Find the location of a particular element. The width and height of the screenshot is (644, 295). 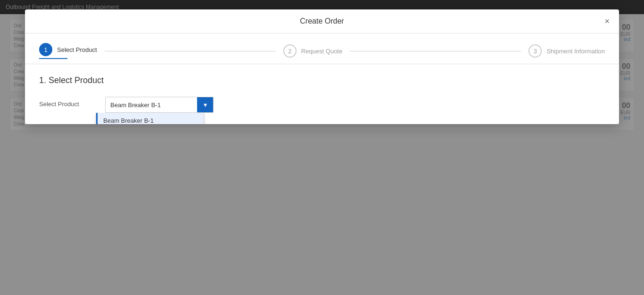

product-field-label: Select Product is located at coordinates (67, 102).